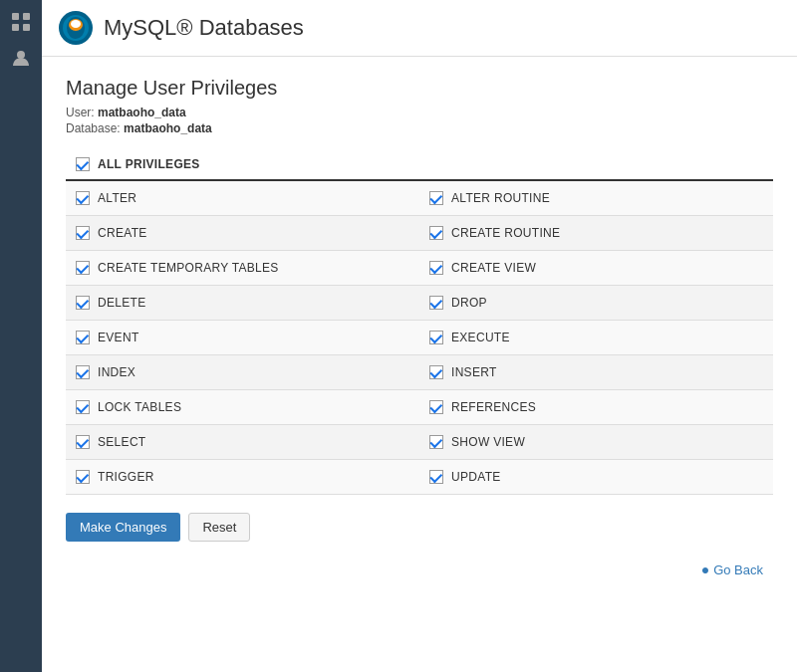  Describe the element at coordinates (419, 199) in the screenshot. I see `table-row: ALTERALTER ROUTINE` at that location.